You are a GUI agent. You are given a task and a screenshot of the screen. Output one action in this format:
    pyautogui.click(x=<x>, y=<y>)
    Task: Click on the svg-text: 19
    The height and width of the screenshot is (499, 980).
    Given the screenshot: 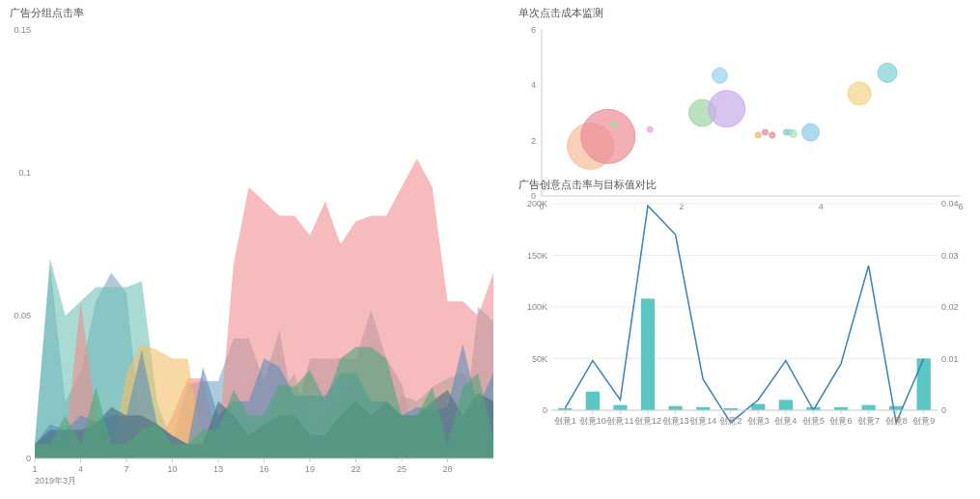 What is the action you would take?
    pyautogui.click(x=310, y=469)
    